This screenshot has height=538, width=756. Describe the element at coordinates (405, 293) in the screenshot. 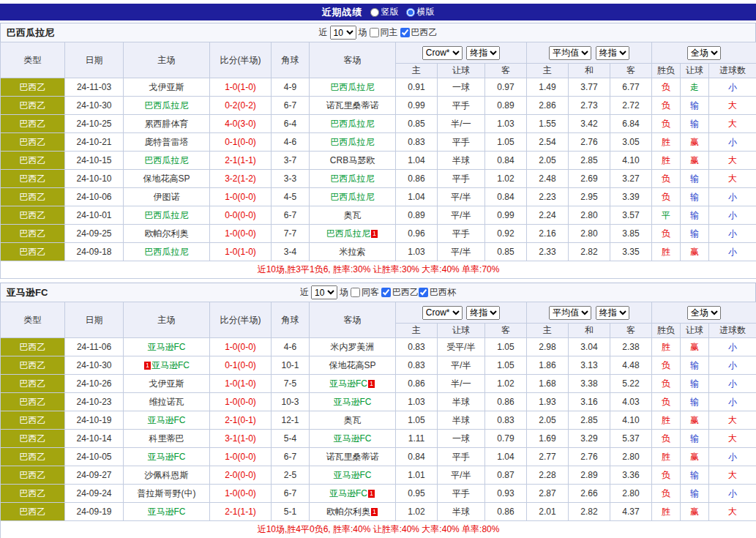

I see `league-checkbox-label: 巴西乙` at that location.